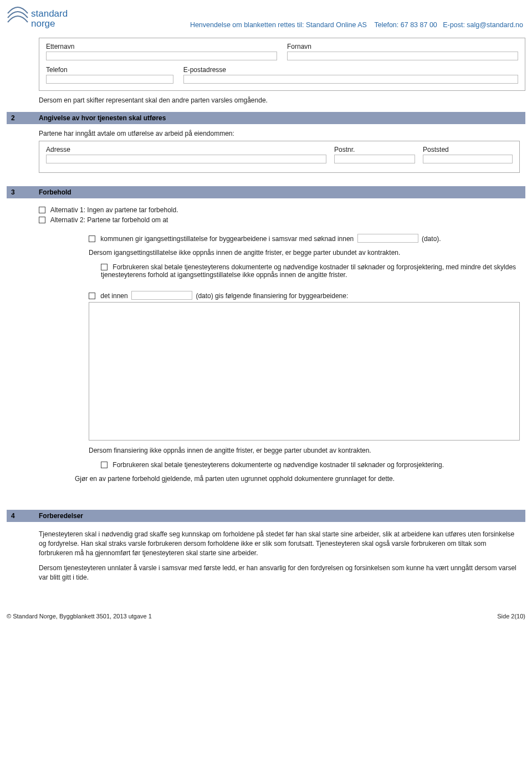 The image size is (532, 768). What do you see at coordinates (278, 465) in the screenshot?
I see `forbruker2-text: Forbrukeren skal betale tjenesteyterens …` at bounding box center [278, 465].